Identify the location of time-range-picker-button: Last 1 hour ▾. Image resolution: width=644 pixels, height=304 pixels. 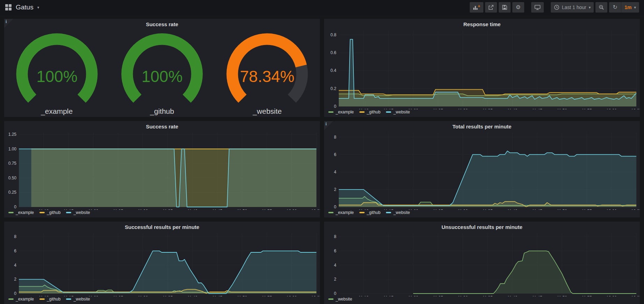
(572, 7).